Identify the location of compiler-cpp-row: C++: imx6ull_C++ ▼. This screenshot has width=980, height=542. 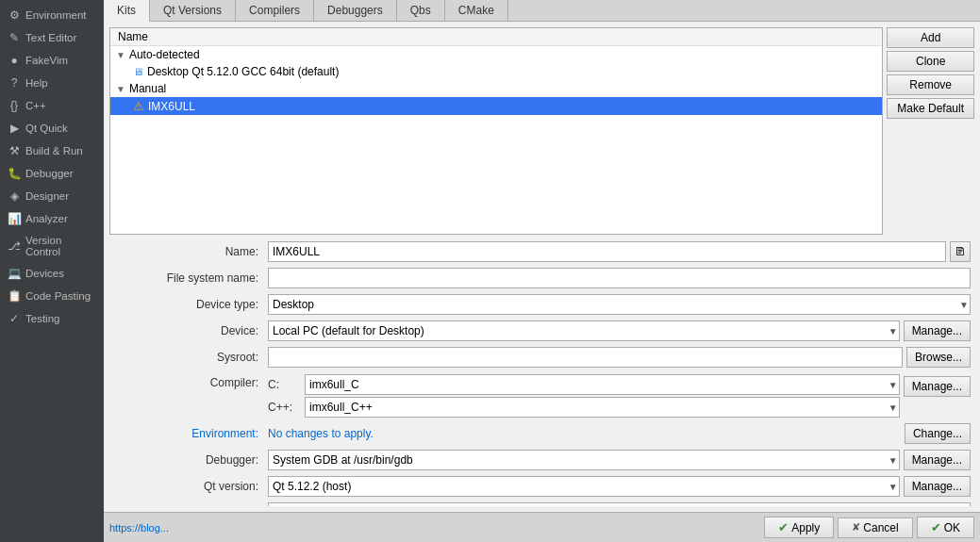
(584, 407).